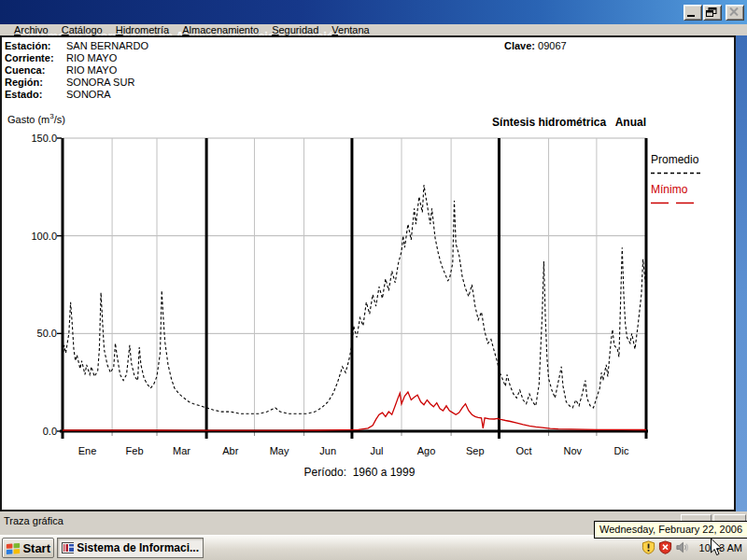  I want to click on x-tick-label-dic: Dic, so click(621, 451).